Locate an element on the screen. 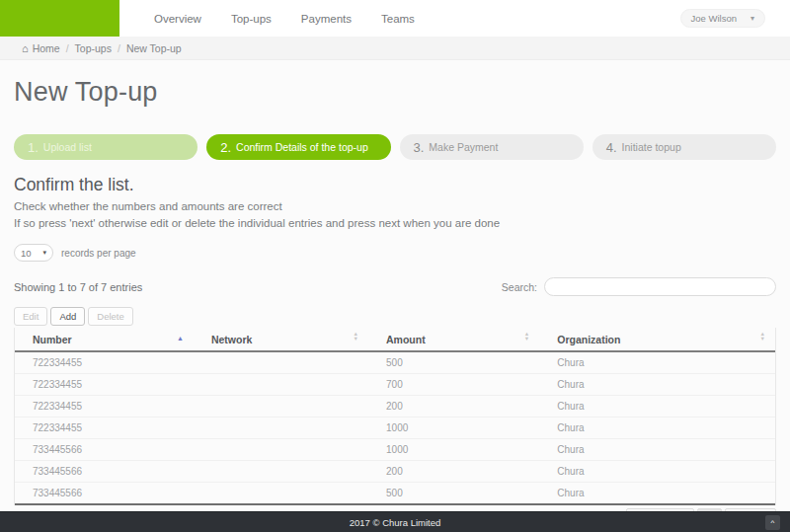  column-label: Organization is located at coordinates (589, 340).